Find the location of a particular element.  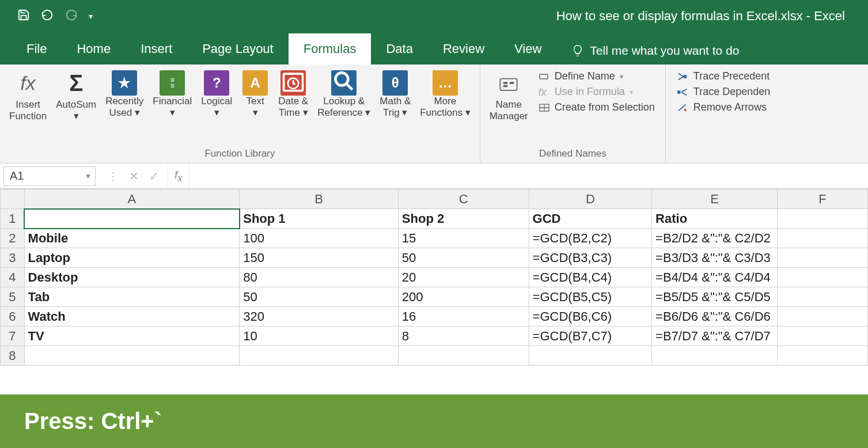

cell-C3: 50 is located at coordinates (463, 258).